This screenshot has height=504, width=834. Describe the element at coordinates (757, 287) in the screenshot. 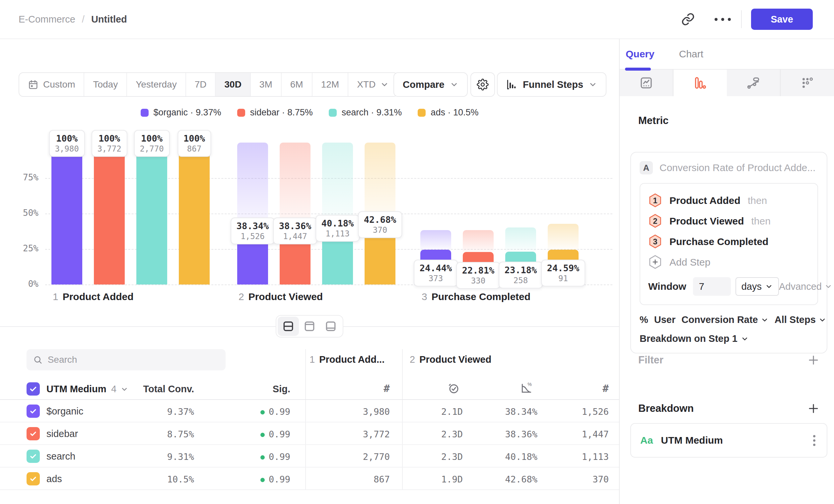

I see `window-unit-select: days` at that location.